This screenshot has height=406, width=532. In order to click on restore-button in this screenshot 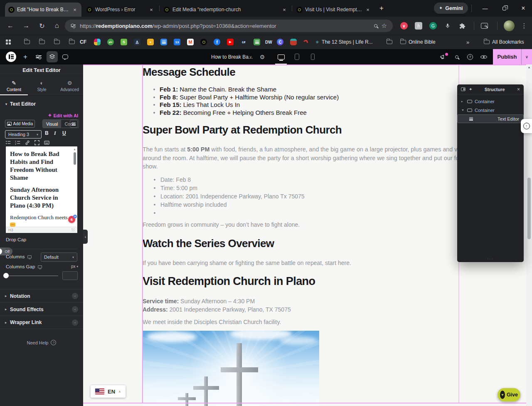, I will do `click(504, 8)`.